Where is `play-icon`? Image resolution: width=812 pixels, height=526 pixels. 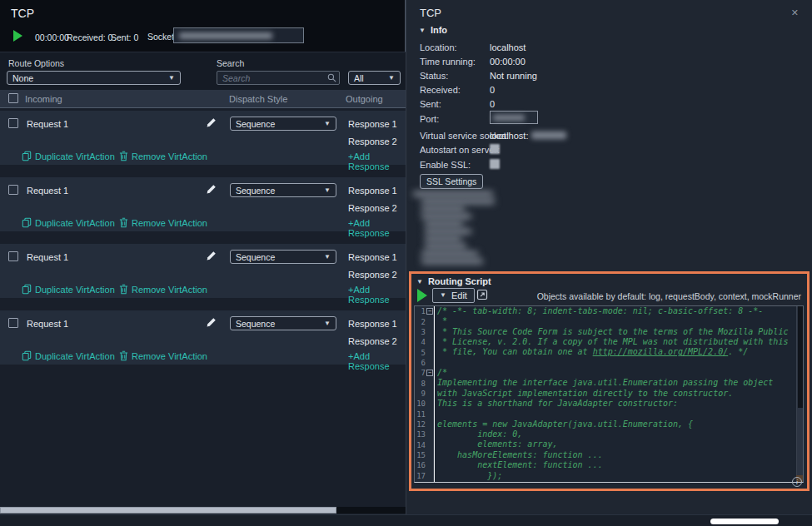 play-icon is located at coordinates (422, 295).